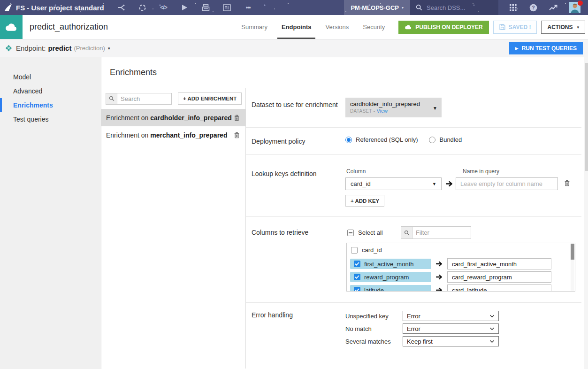 This screenshot has width=588, height=369. Describe the element at coordinates (349, 140) in the screenshot. I see `radio-selected-icon` at that location.